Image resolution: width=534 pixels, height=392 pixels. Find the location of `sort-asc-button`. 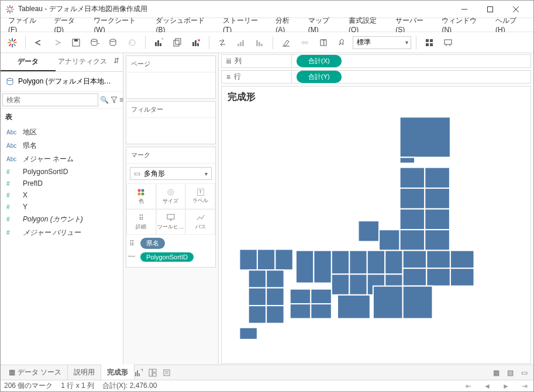

sort-asc-button is located at coordinates (241, 43).